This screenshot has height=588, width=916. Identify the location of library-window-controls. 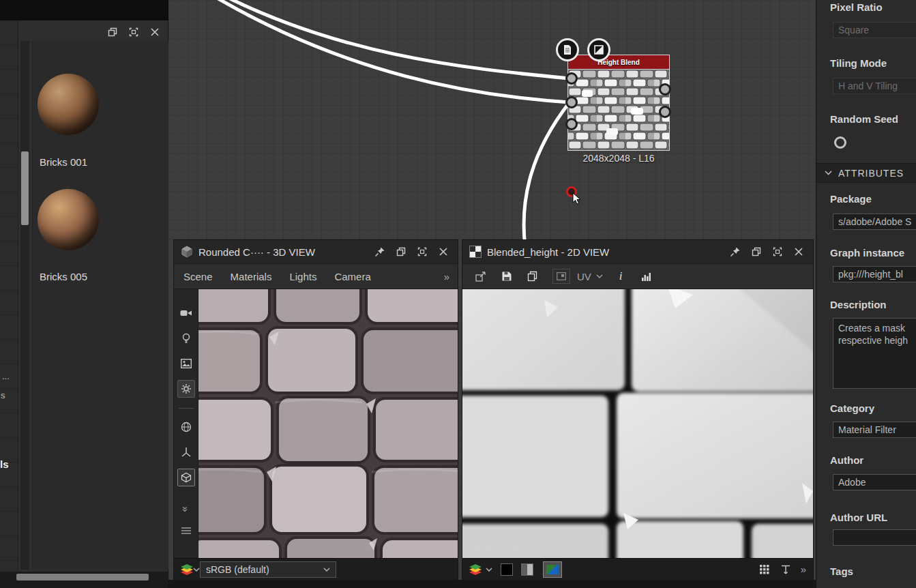
(131, 32).